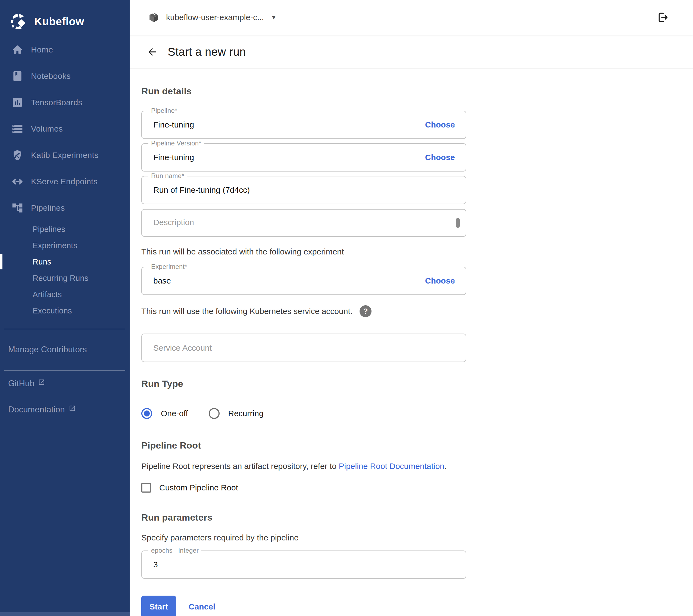 This screenshot has height=616, width=693. Describe the element at coordinates (417, 488) in the screenshot. I see `custom-pipeline-root-option: Custom Pipeline Root` at that location.